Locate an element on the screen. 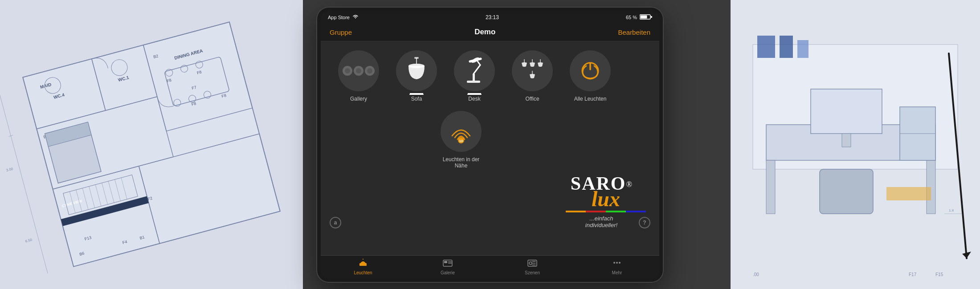  info-icon-left: a is located at coordinates (336, 223).